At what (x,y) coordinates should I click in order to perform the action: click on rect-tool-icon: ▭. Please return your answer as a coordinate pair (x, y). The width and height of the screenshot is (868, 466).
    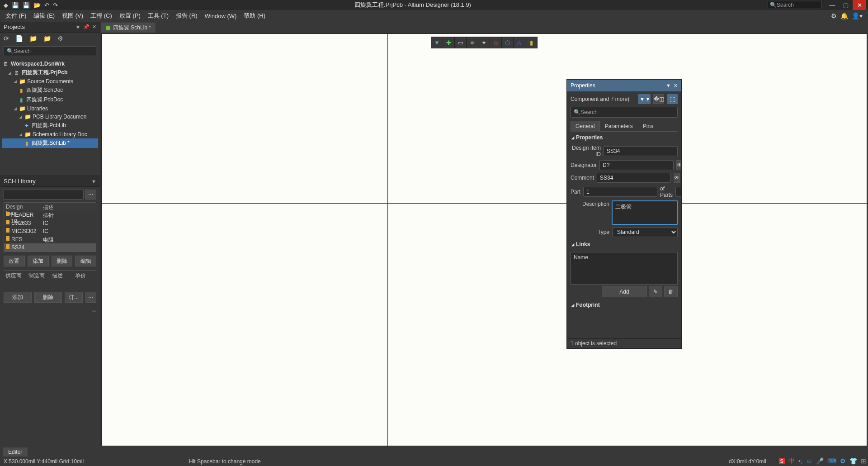
    Looking at the image, I should click on (461, 43).